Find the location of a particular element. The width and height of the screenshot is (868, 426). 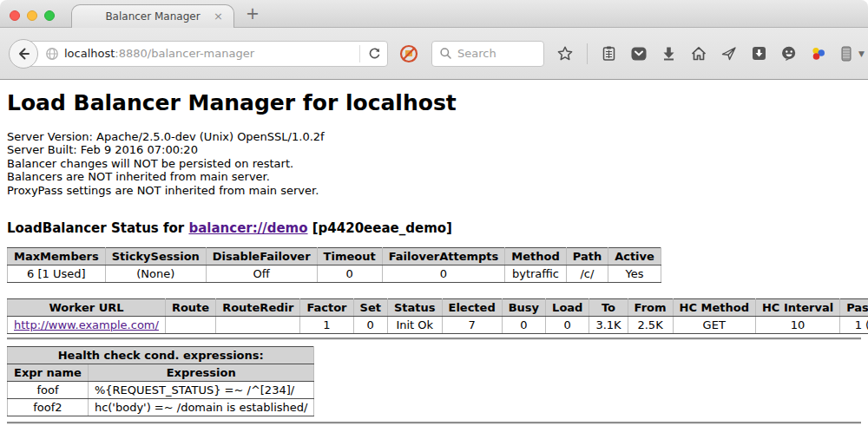

col-active: Active is located at coordinates (635, 257).